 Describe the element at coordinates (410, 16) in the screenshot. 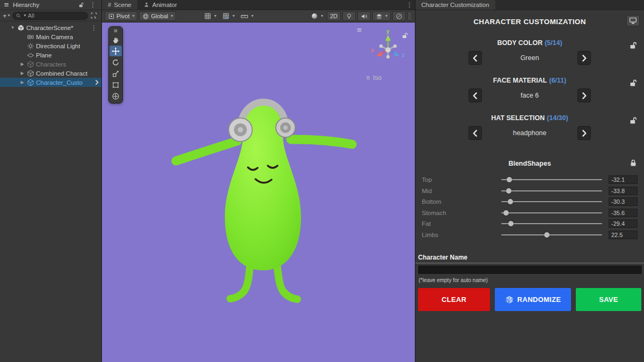

I see `clipped-toolbar-button` at that location.